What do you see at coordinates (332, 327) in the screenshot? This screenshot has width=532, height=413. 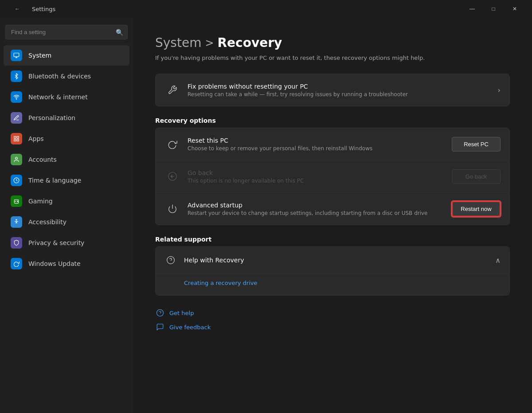 I see `bottom-link-give-feedback: Give feedback` at bounding box center [332, 327].